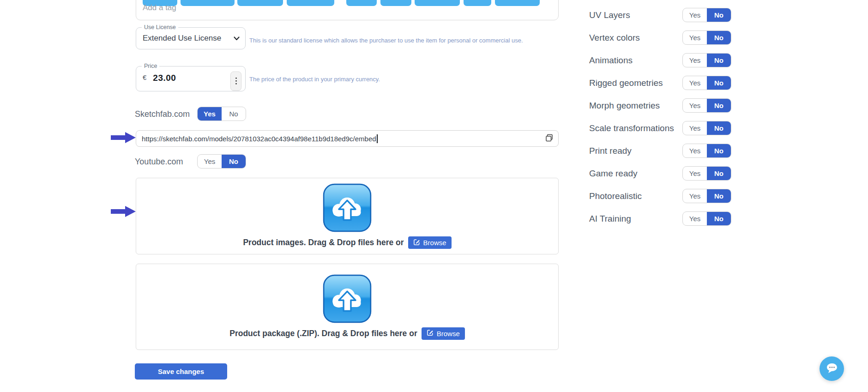  Describe the element at coordinates (707, 15) in the screenshot. I see `uv-layers-toggle: YesNo` at that location.